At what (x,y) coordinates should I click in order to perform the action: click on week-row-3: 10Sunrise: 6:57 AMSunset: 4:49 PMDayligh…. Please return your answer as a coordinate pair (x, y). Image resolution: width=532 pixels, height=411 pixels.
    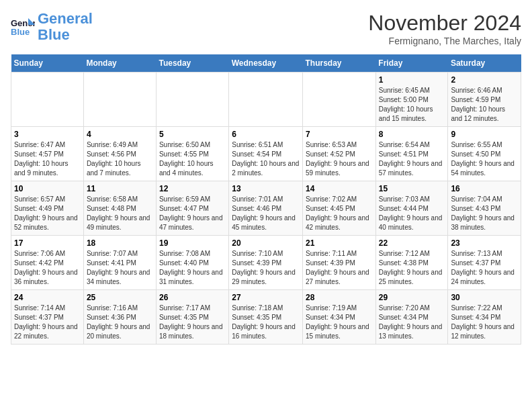
    Looking at the image, I should click on (266, 208).